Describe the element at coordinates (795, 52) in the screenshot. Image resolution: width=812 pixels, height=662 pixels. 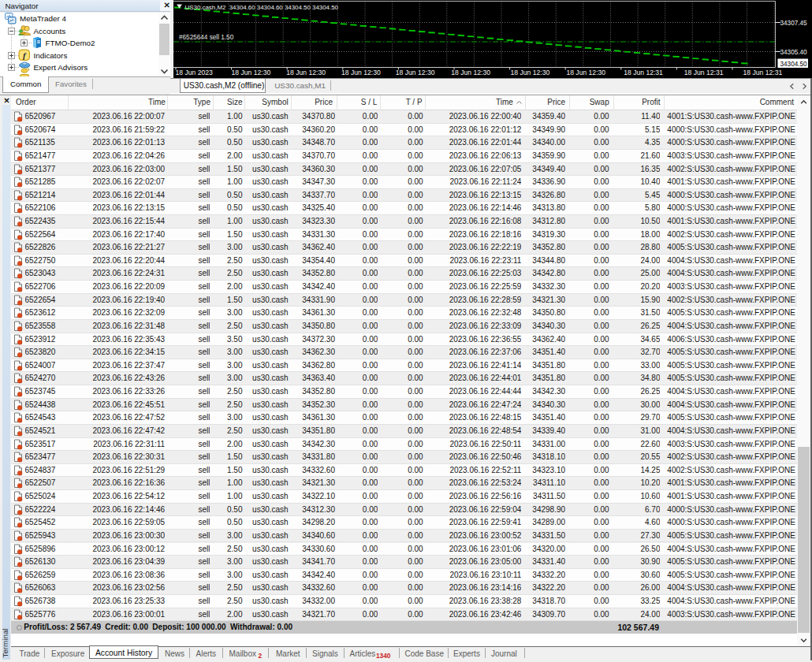
I see `svg-text: 34305.40` at that location.